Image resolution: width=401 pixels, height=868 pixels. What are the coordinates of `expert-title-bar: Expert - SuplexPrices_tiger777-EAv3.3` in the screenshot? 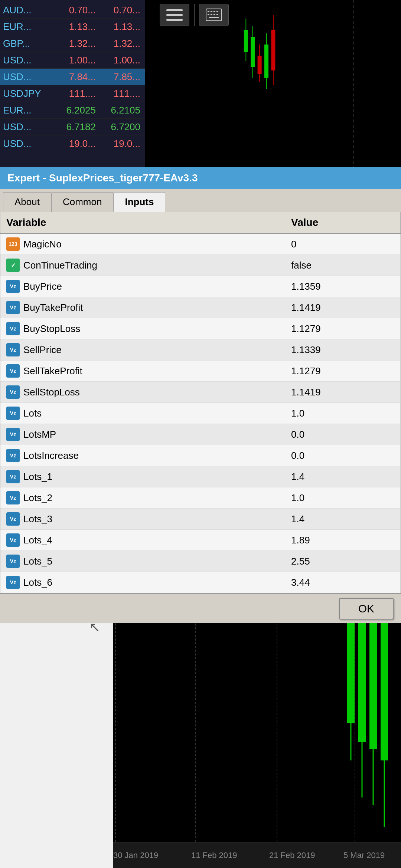 It's located at (200, 178).